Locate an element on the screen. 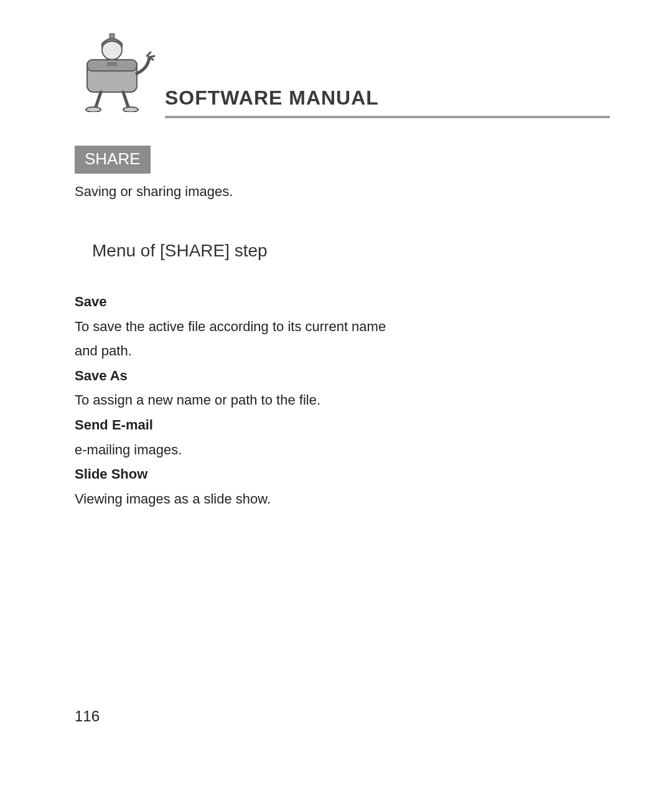 This screenshot has height=806, width=672. term-slide-show: Slide Show is located at coordinates (342, 474).